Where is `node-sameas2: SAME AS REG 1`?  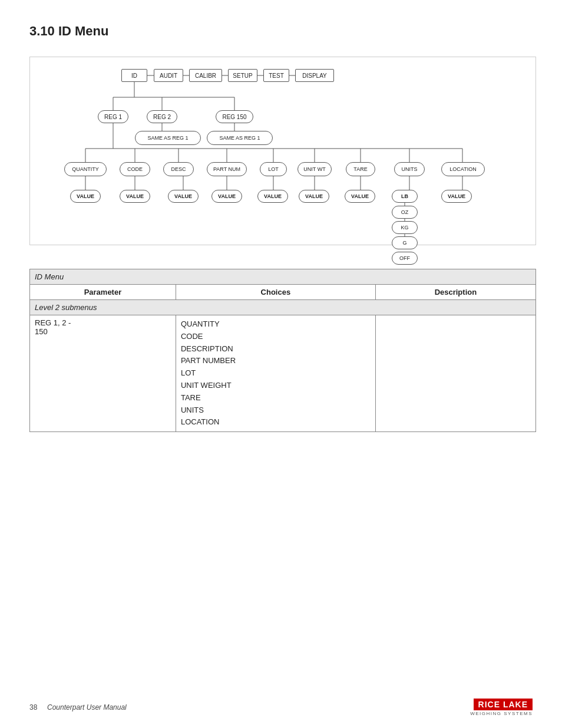 node-sameas2: SAME AS REG 1 is located at coordinates (240, 138).